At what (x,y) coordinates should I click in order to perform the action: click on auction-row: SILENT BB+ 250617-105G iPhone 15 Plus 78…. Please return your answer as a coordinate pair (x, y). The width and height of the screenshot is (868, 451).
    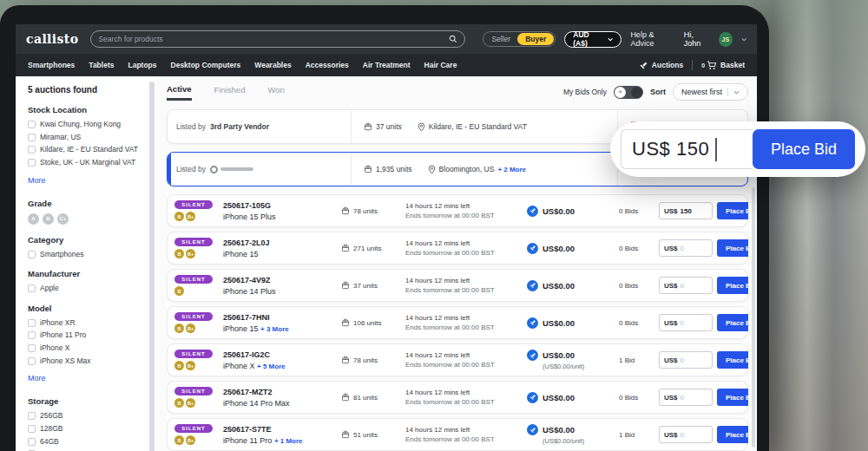
    Looking at the image, I should click on (457, 211).